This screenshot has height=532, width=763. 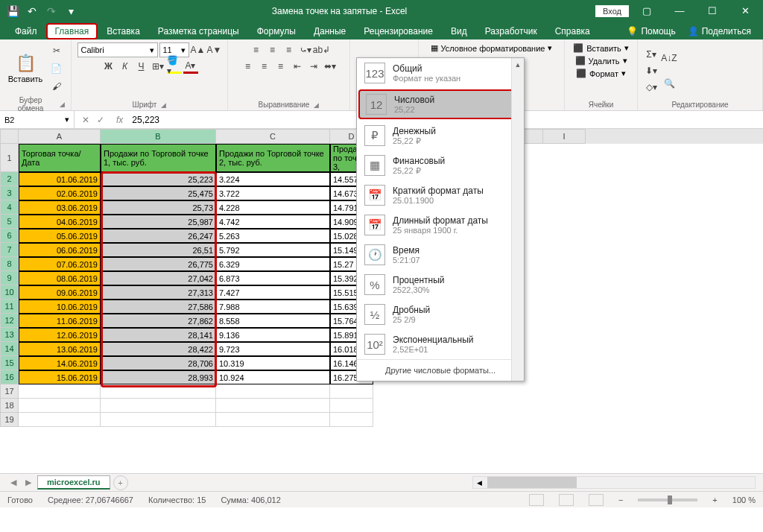 What do you see at coordinates (273, 136) in the screenshot?
I see `col-header: C` at bounding box center [273, 136].